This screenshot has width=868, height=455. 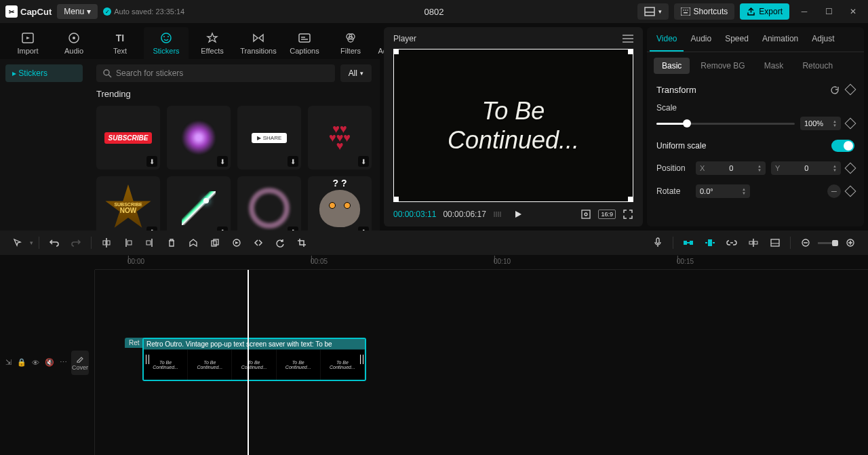 I want to click on lock-icon: 🔒, so click(x=22, y=362).